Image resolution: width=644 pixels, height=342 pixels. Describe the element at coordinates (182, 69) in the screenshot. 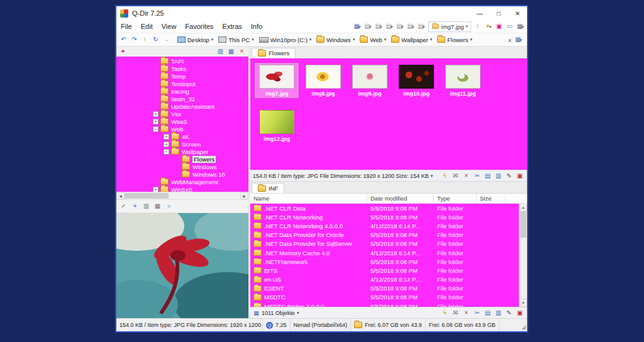

I see `tree-item-tasks: Tasks` at that location.